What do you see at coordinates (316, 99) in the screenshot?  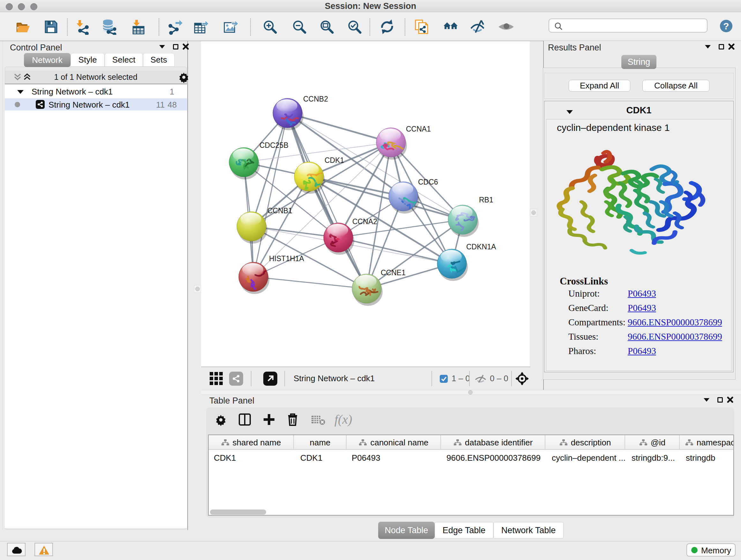 I see `svg-text: CCNB2` at bounding box center [316, 99].